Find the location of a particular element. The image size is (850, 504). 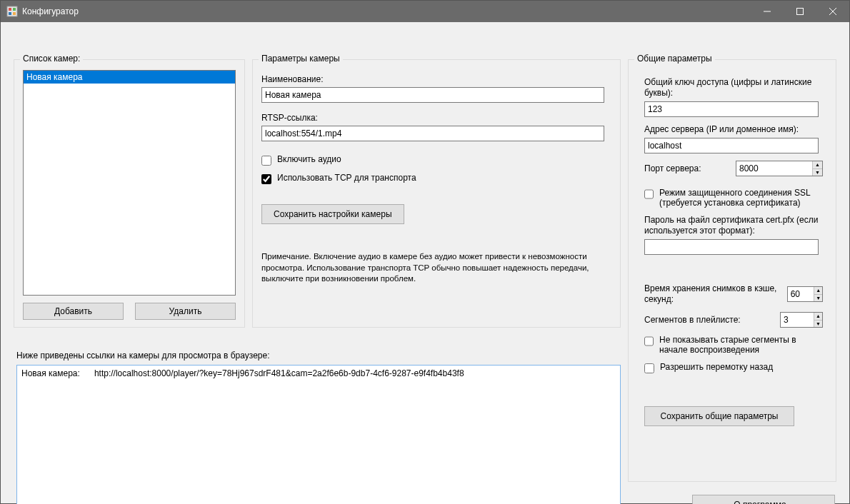

allow-rewind-checkbox is located at coordinates (649, 368).